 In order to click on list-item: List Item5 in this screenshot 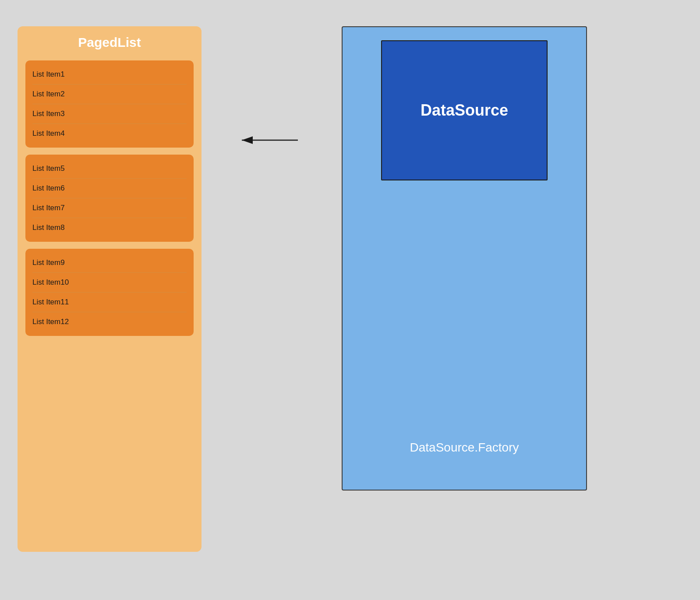, I will do `click(110, 169)`.